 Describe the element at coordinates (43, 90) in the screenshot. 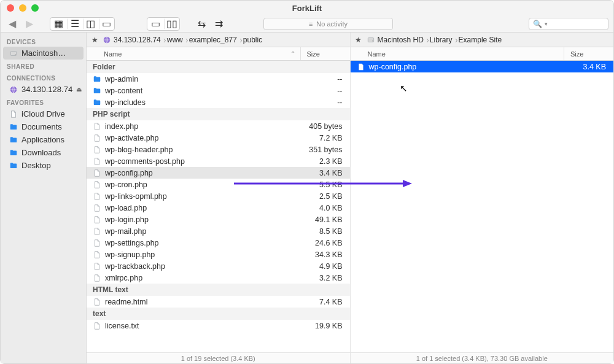

I see `sidebar-item: 34.130.128.74 ⏏` at that location.